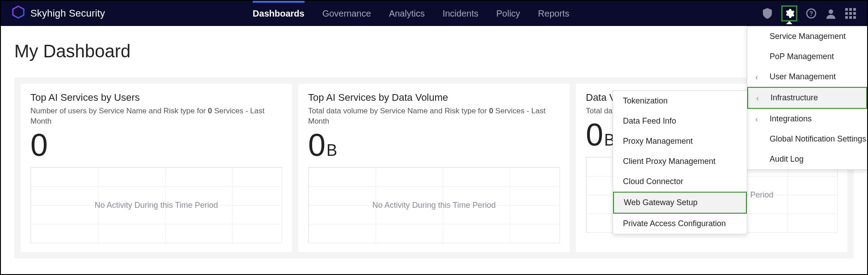 The height and width of the screenshot is (275, 868). What do you see at coordinates (811, 13) in the screenshot?
I see `help-icon: ?` at bounding box center [811, 13].